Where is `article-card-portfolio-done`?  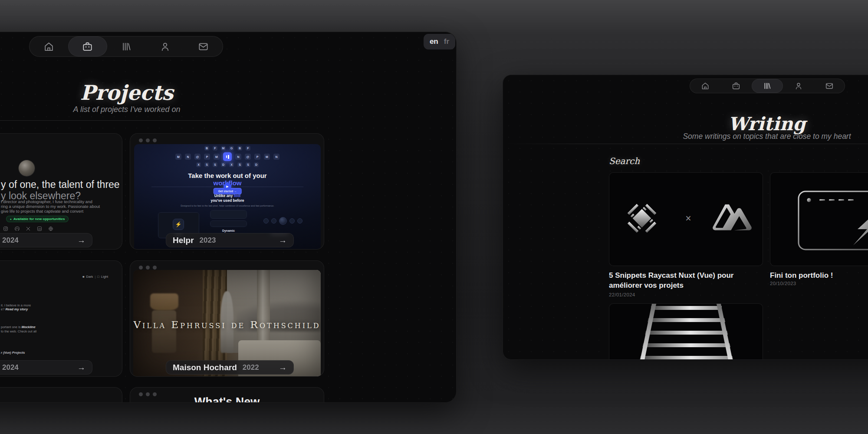 article-card-portfolio-done is located at coordinates (819, 219).